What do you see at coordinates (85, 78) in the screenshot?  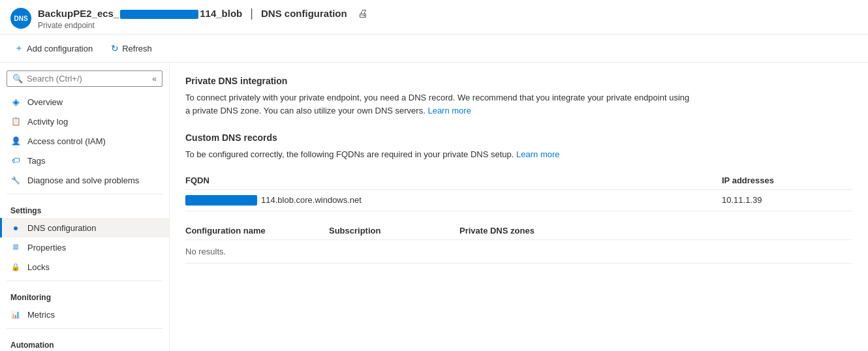 I see `search-box: 🔍 «` at bounding box center [85, 78].